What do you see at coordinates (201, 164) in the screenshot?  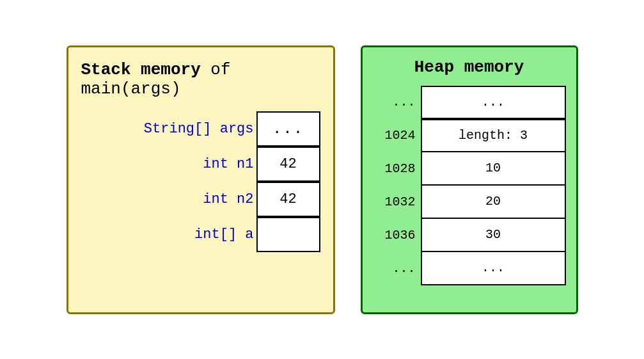 I see `stack-row-n1: int n1 42` at bounding box center [201, 164].